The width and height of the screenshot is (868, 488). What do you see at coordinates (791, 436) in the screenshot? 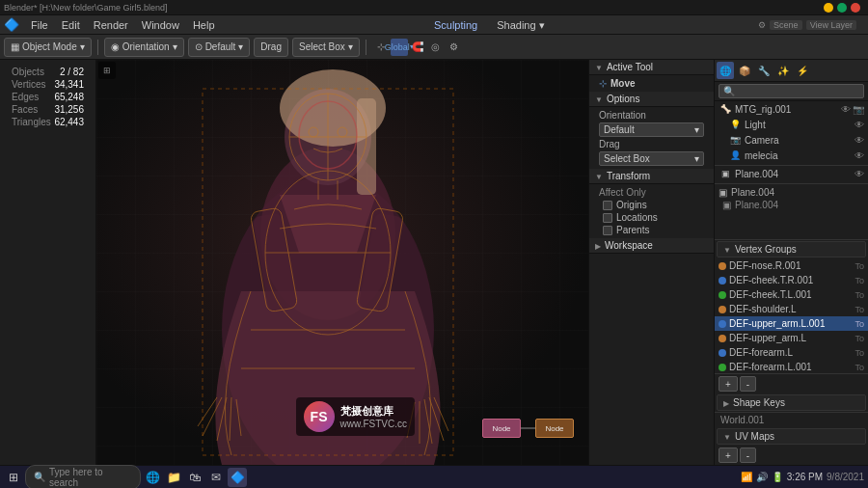
I see `uv-maps-header: UV Maps` at bounding box center [791, 436].